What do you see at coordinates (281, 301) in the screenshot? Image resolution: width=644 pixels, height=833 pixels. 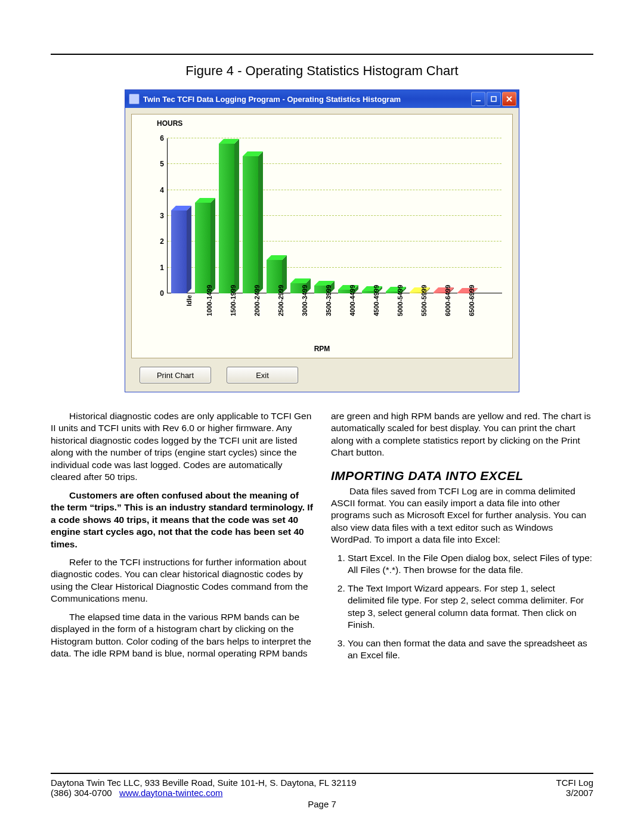 I see `x-tick-label: 2500-2999` at bounding box center [281, 301].